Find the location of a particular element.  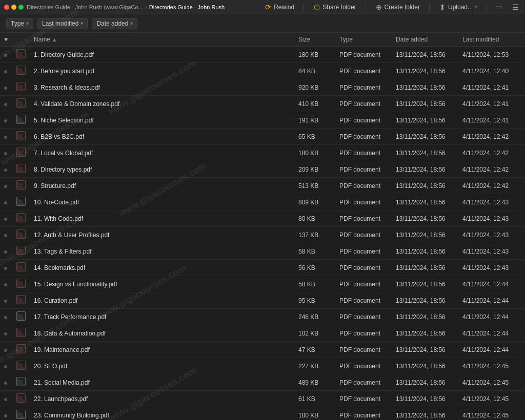

table-row: 22. Launchpads.pdf61 KBPDF document13/11… is located at coordinates (262, 399).